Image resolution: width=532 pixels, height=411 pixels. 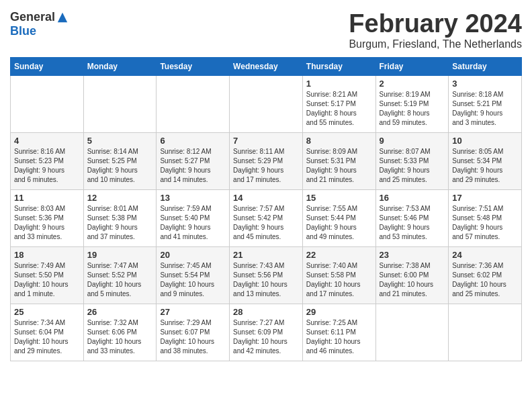 What do you see at coordinates (412, 109) in the screenshot?
I see `day-info: Sunrise: 8:19 AM Sunset: 5:19 PM Dayligh…` at bounding box center [412, 109].